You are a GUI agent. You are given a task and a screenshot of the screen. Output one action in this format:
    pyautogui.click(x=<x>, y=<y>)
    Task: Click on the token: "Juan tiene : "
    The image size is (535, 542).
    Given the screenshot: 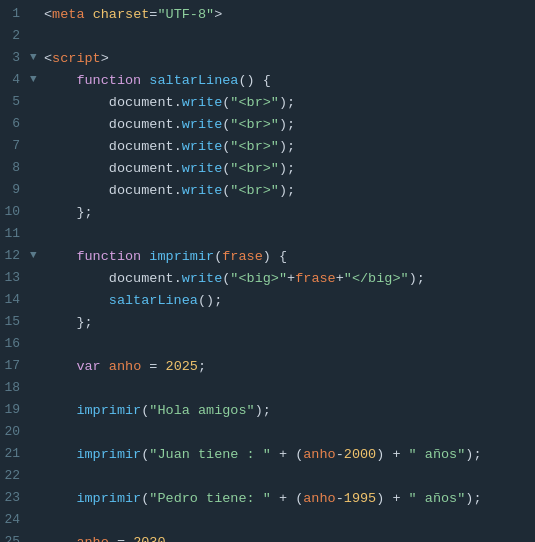 What is the action you would take?
    pyautogui.click(x=210, y=454)
    